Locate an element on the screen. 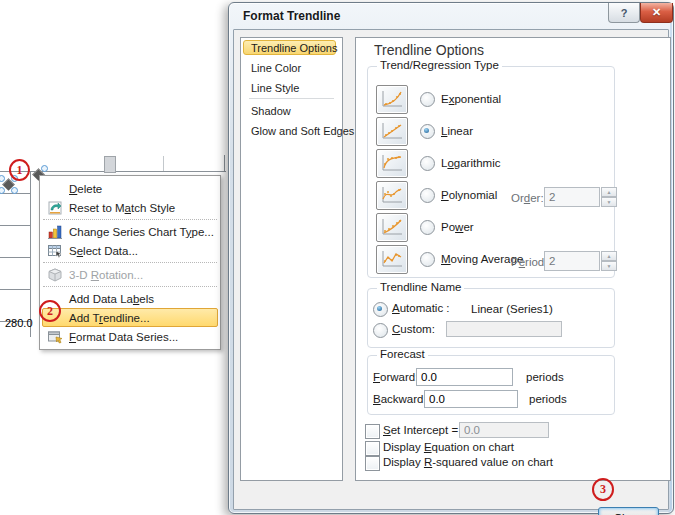 This screenshot has height=515, width=675. exponential-trend-icon is located at coordinates (392, 100).